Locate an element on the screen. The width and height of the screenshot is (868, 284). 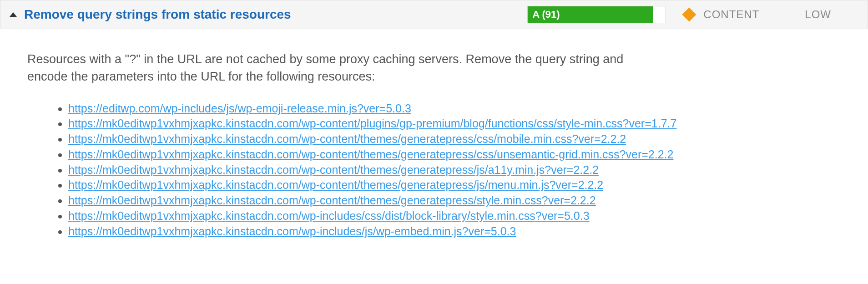
priority-label: LOW is located at coordinates (818, 15).